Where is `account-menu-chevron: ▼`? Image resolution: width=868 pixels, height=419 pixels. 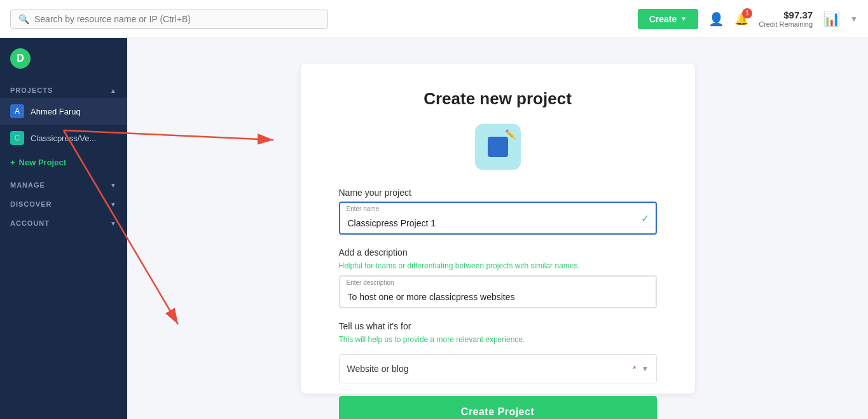 account-menu-chevron: ▼ is located at coordinates (854, 19).